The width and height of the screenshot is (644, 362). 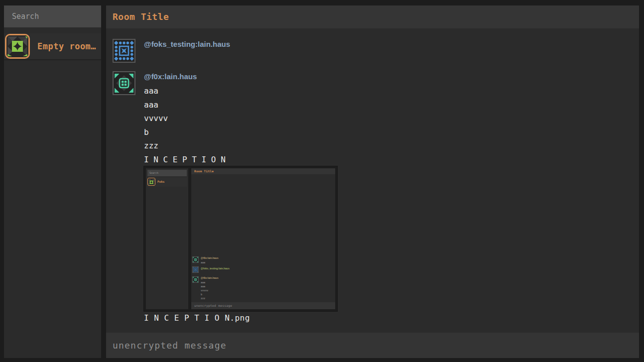 What do you see at coordinates (204, 290) in the screenshot?
I see `inner-message-body: aaa aaa vvvvv b zzz` at bounding box center [204, 290].